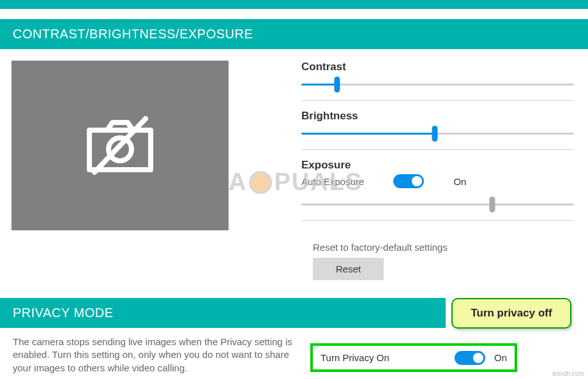 This screenshot has height=379, width=588. I want to click on auto-exposure-state: On, so click(460, 181).